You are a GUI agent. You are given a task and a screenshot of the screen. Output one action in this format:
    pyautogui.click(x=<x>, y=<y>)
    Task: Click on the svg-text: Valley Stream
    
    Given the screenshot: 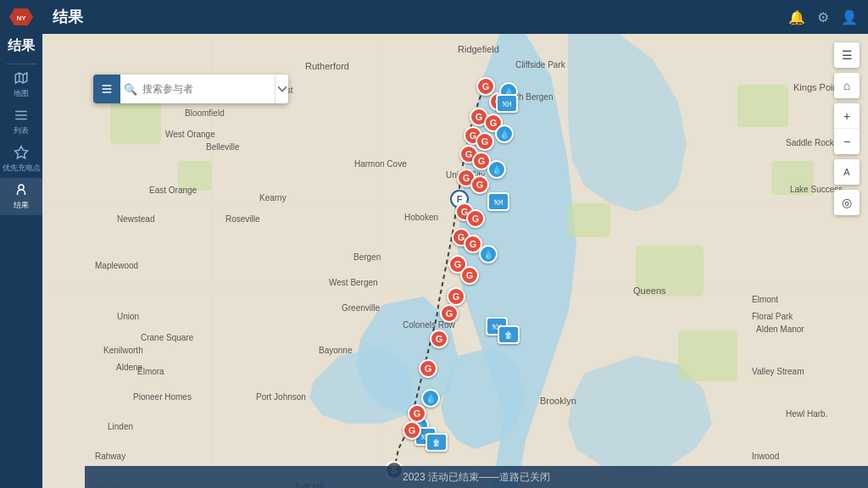 What is the action you would take?
    pyautogui.click(x=778, y=371)
    